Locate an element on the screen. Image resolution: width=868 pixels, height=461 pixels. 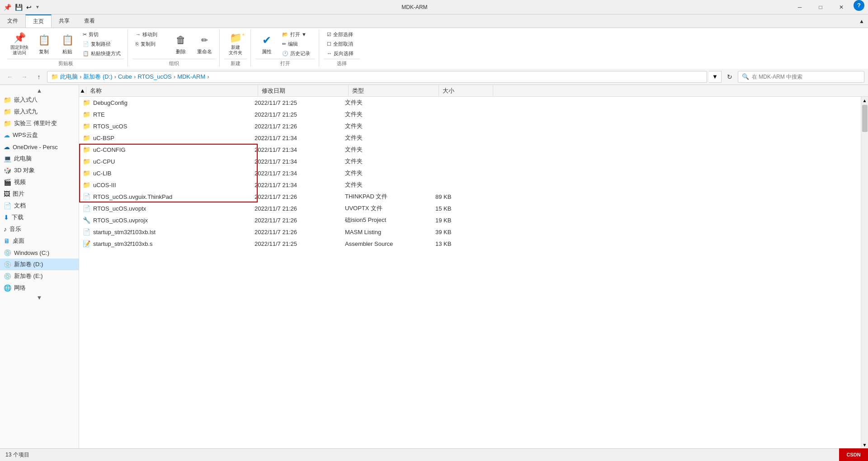
copy-to-button: ⎘ 复制到 is located at coordinates (151, 44).